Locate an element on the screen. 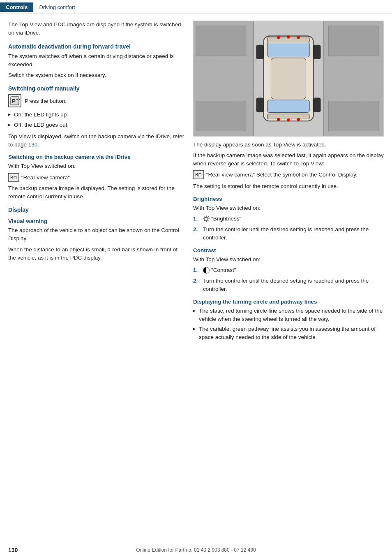 Image resolution: width=392 pixels, height=557 pixels. switch-press-row: P ▲▲ Press the button. is located at coordinates (97, 101).